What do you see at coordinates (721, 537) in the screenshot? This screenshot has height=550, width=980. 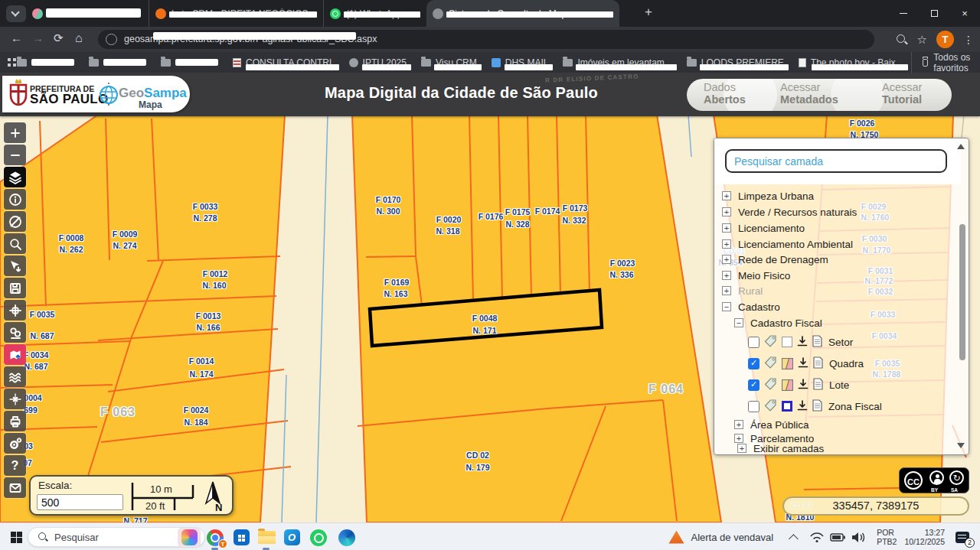 I see `weather-widget: Alerta de vendaval` at bounding box center [721, 537].